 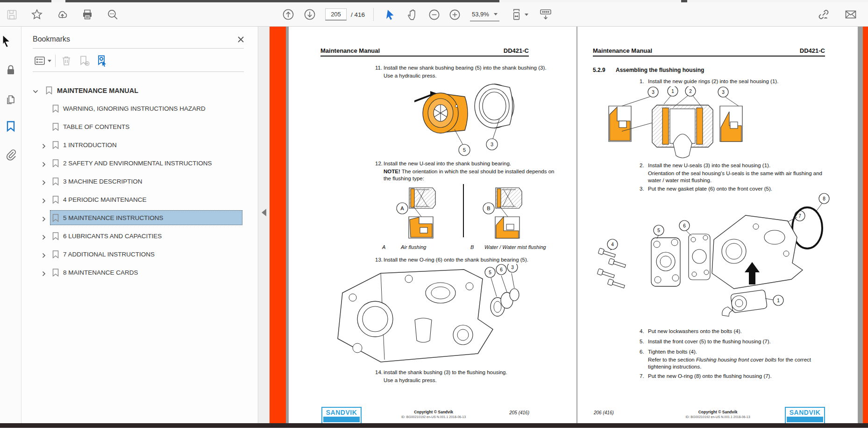 What do you see at coordinates (140, 108) in the screenshot?
I see `bookmark-item: WARNING, IGNORING INSTRUCTIONS HAZARD` at bounding box center [140, 108].